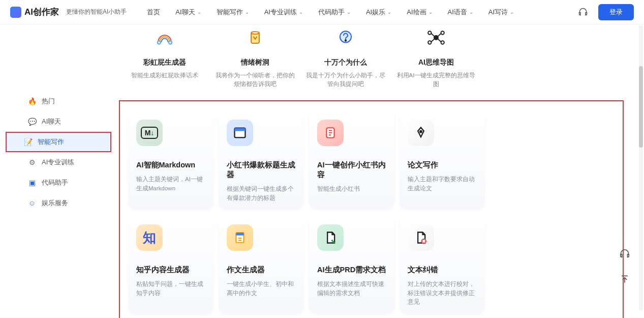 The width and height of the screenshot is (644, 318). I want to click on tool-card-6: AI生成PRD需求文档根据文本描述生成可快速编辑的需求文档, so click(352, 264).